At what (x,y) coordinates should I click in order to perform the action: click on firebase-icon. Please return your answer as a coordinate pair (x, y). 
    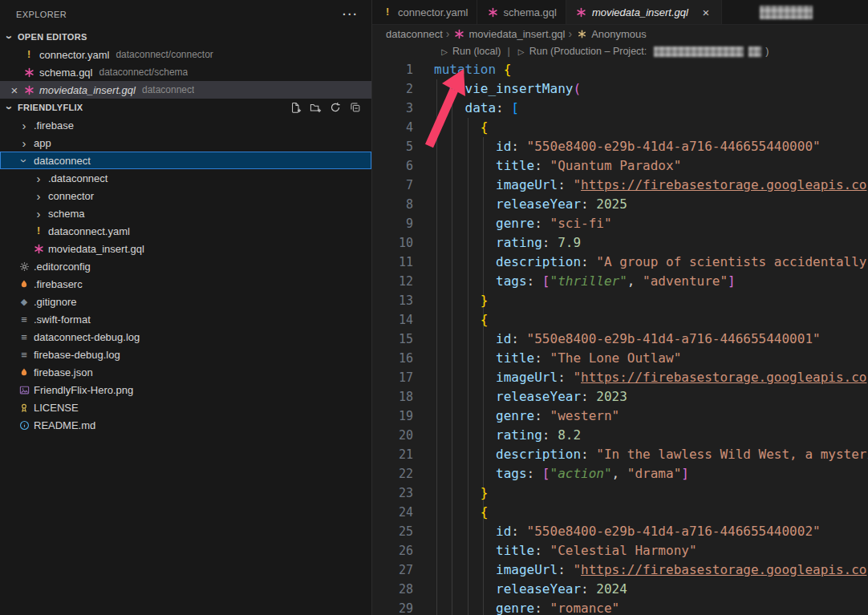
    Looking at the image, I should click on (24, 372).